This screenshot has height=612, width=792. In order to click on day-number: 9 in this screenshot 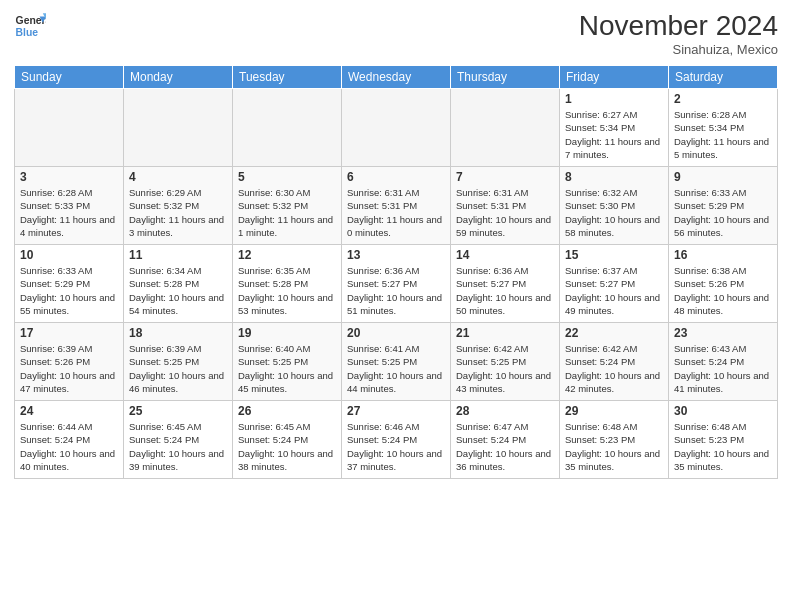, I will do `click(723, 177)`.